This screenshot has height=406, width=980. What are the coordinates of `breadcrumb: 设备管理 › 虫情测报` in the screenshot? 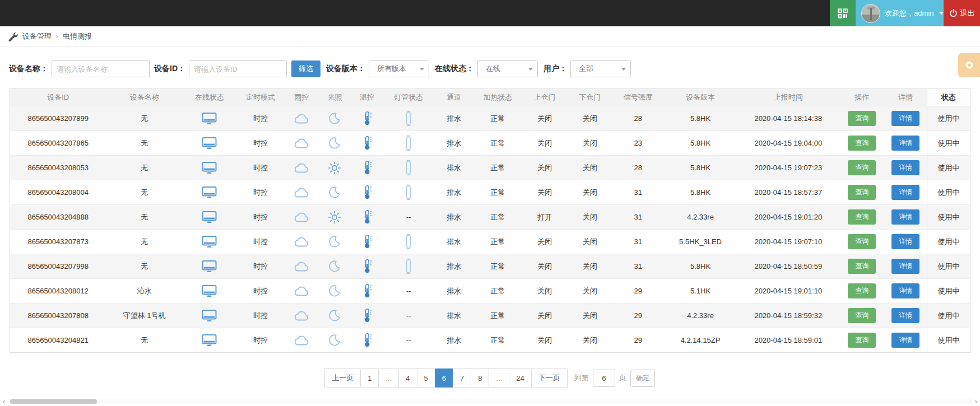 It's located at (490, 37).